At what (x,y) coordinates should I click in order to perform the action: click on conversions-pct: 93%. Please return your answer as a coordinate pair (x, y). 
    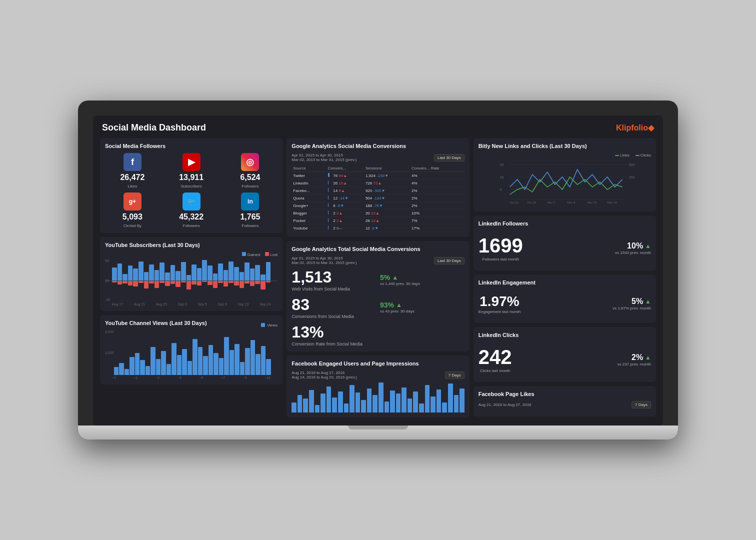
    Looking at the image, I should click on (387, 305).